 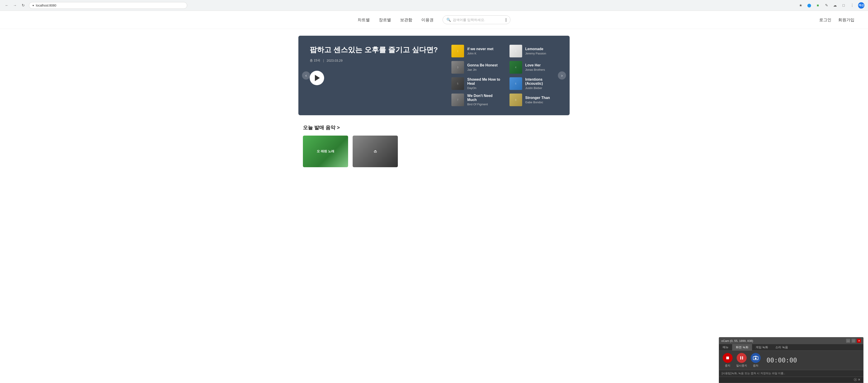 What do you see at coordinates (326, 151) in the screenshot?
I see `album-thumb-1: 오 래된 노래` at bounding box center [326, 151].